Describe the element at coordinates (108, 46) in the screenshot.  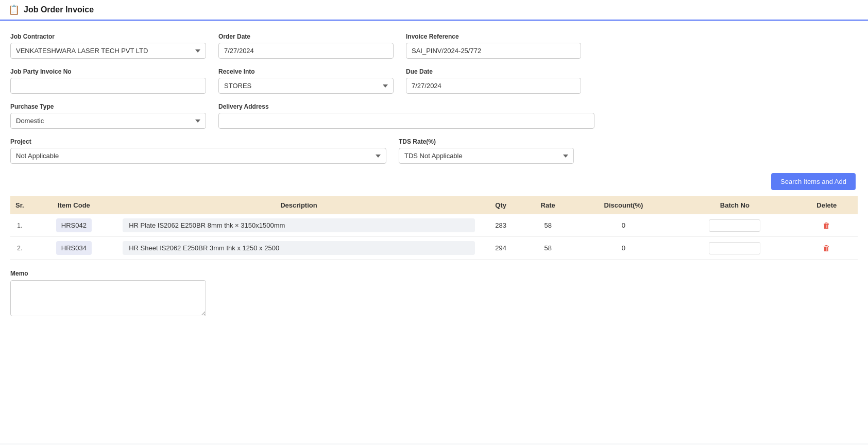
I see `job-contractor-group: Job Contractor VENKATESHWARA LASER TECH …` at that location.